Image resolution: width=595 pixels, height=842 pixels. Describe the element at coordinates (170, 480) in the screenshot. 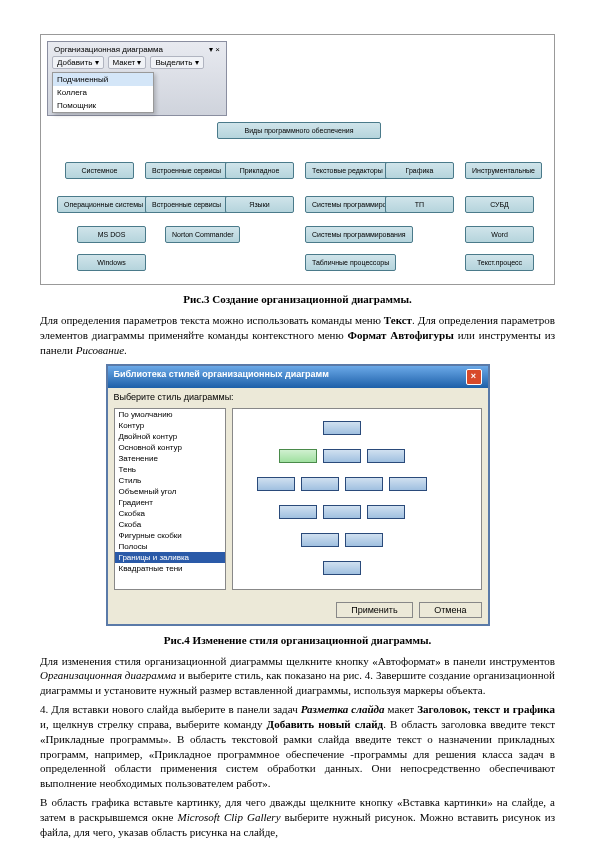

I see `style-list-item: Стиль` at that location.